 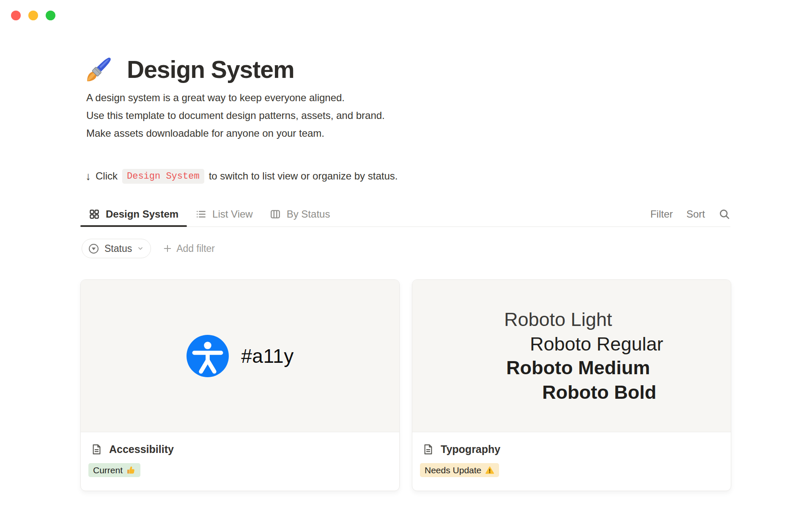 I want to click on card-cover-accessibility: #a11y, so click(x=240, y=356).